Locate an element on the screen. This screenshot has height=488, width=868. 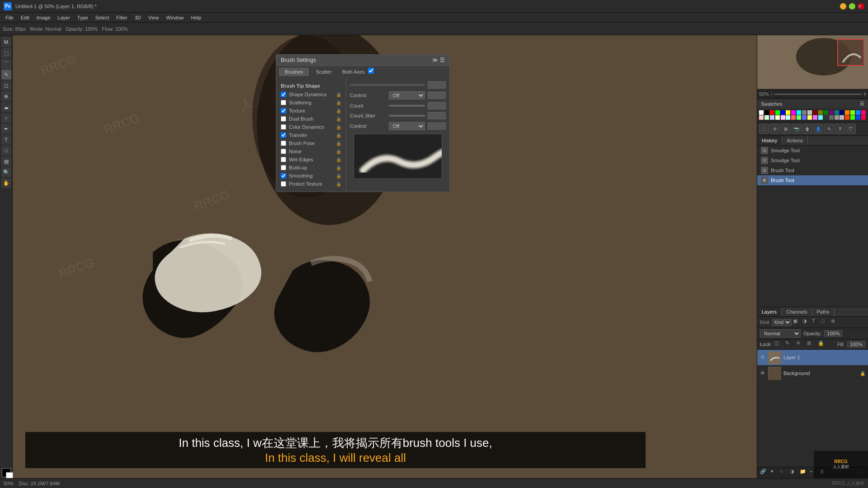
menu-item-layer: Layer is located at coordinates (64, 18).